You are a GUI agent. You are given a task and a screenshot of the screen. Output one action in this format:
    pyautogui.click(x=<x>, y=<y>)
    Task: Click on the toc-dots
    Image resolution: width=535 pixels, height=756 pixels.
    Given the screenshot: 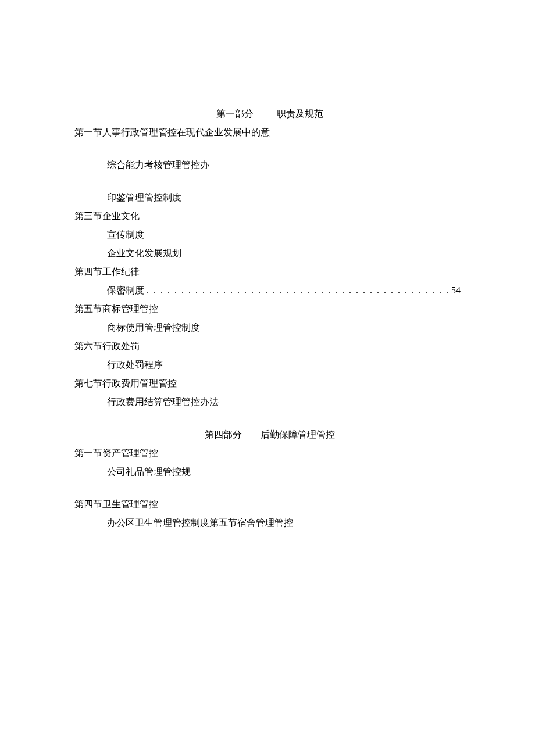 What is the action you would take?
    pyautogui.click(x=298, y=291)
    